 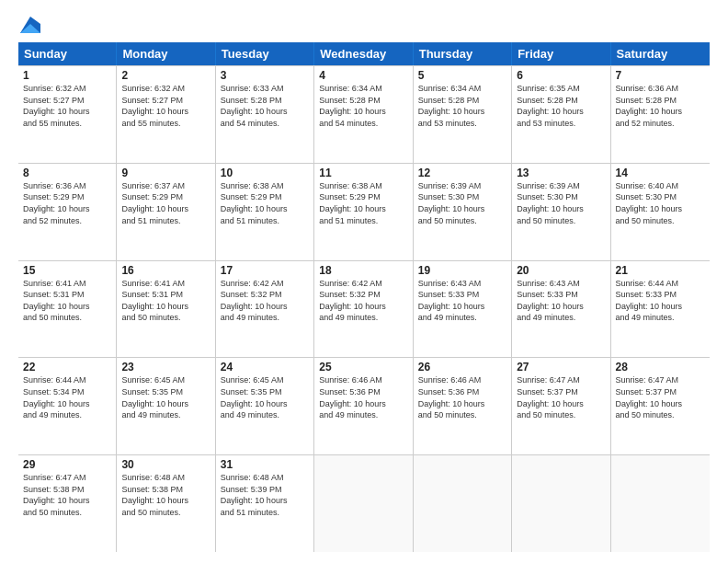 What do you see at coordinates (561, 114) in the screenshot?
I see `calendar-day-6: 6Sunrise: 6:35 AM Sunset: 5:28 PM Daylig…` at bounding box center [561, 114].